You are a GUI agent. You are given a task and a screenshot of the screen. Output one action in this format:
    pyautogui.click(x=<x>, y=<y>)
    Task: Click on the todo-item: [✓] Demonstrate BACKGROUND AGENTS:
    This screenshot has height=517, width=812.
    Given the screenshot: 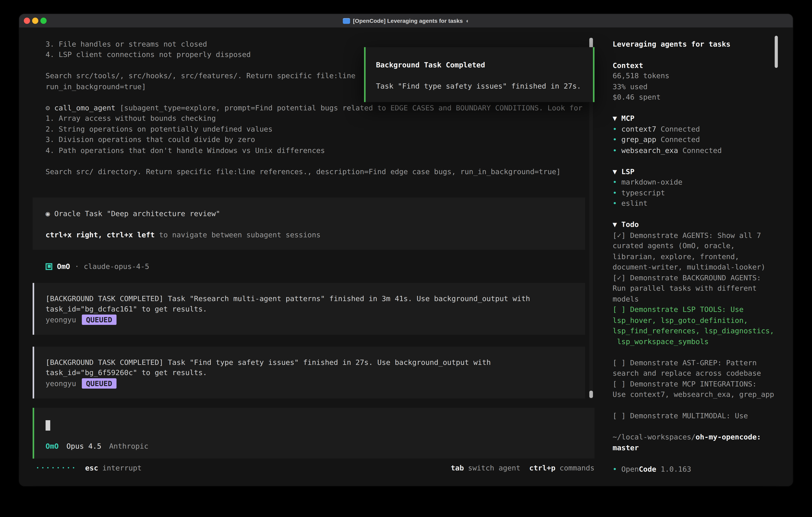 What is the action you would take?
    pyautogui.click(x=703, y=278)
    